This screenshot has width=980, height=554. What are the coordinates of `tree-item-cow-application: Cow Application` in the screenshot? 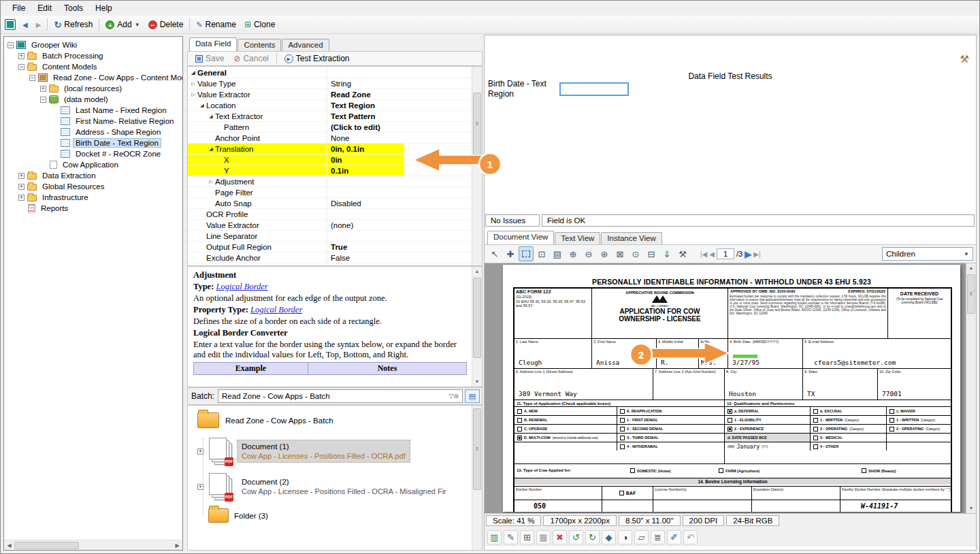 It's located at (93, 165).